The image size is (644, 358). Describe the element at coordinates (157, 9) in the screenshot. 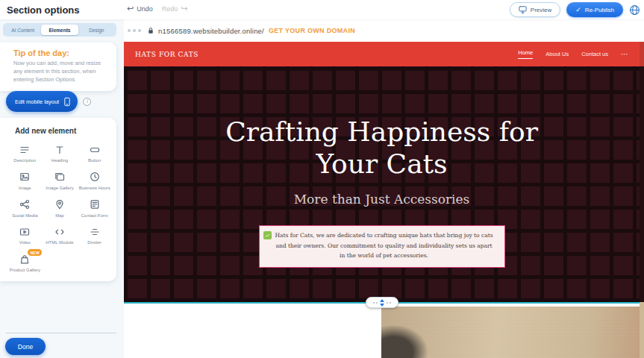

I see `undo-redo-group: ↩ Undo Redo ↪` at that location.